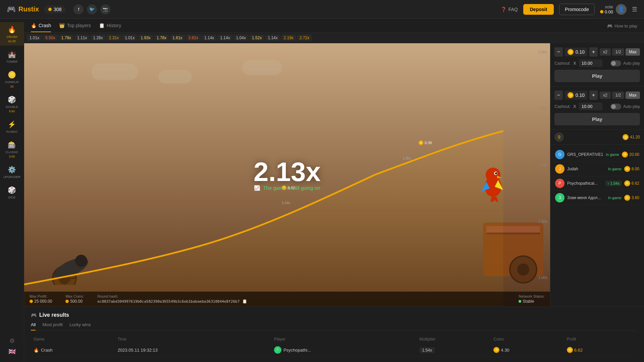 This screenshot has height=362, width=644. What do you see at coordinates (12, 79) in the screenshot?
I see `sidebar-item-coinflip: 🪙 COINFLIP 24` at bounding box center [12, 79].